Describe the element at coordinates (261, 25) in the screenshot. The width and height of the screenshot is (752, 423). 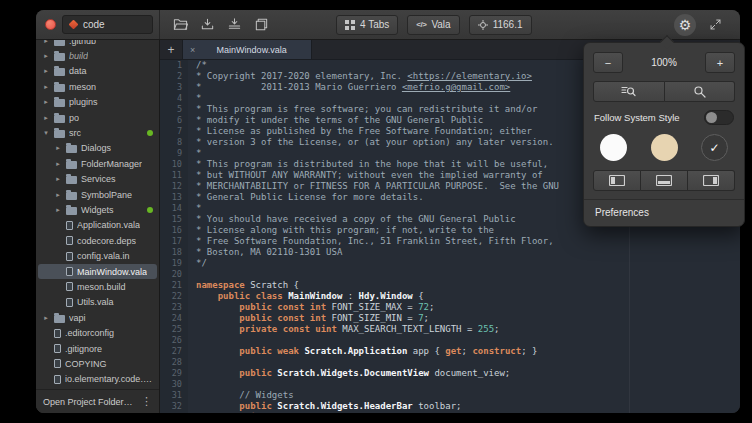
I see `templates-button` at that location.